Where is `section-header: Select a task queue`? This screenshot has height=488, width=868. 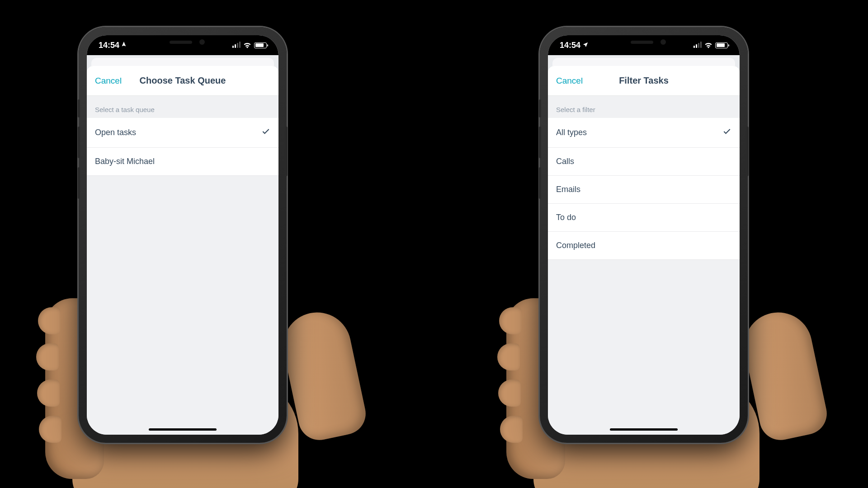
section-header: Select a task queue is located at coordinates (183, 107).